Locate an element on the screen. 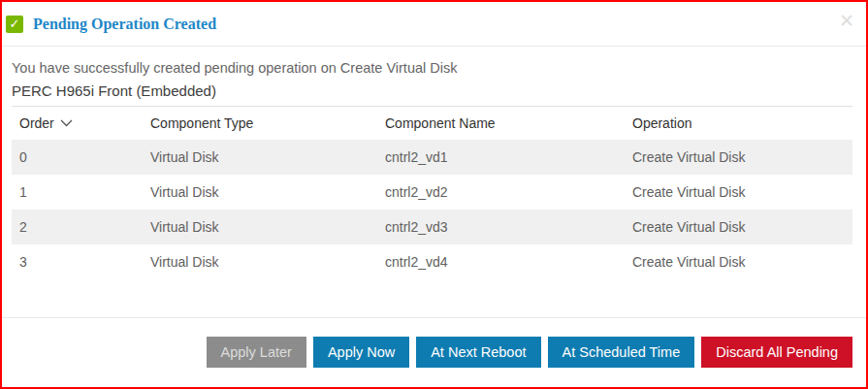 Image resolution: width=868 pixels, height=389 pixels. cell-component-name: cntrl2_vd2 is located at coordinates (500, 192).